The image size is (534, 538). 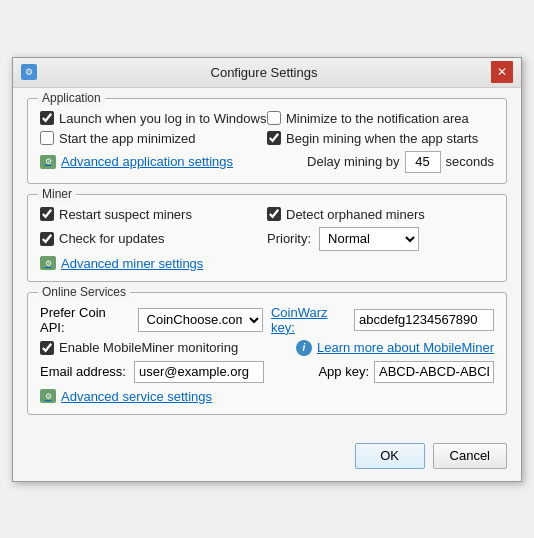 I want to click on app-key-label: App key:, so click(x=344, y=372).